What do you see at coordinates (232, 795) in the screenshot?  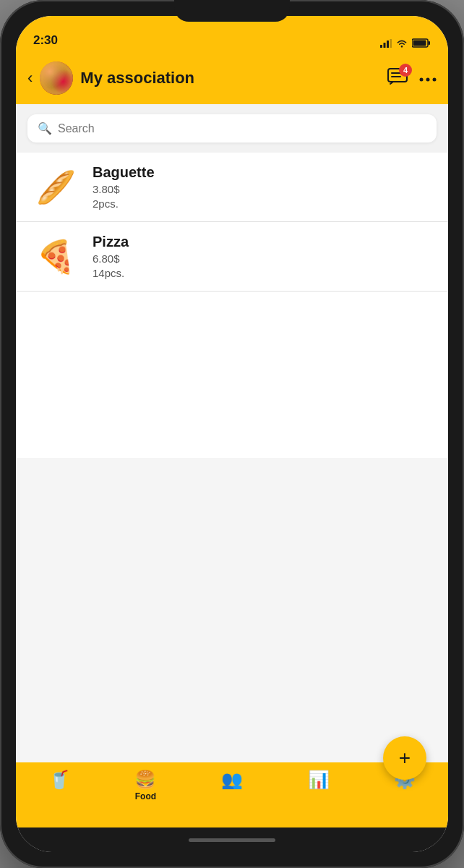 I see `bottom-nav: 🥤 🍔 Food 👥 📊 ⚙️` at bounding box center [232, 795].